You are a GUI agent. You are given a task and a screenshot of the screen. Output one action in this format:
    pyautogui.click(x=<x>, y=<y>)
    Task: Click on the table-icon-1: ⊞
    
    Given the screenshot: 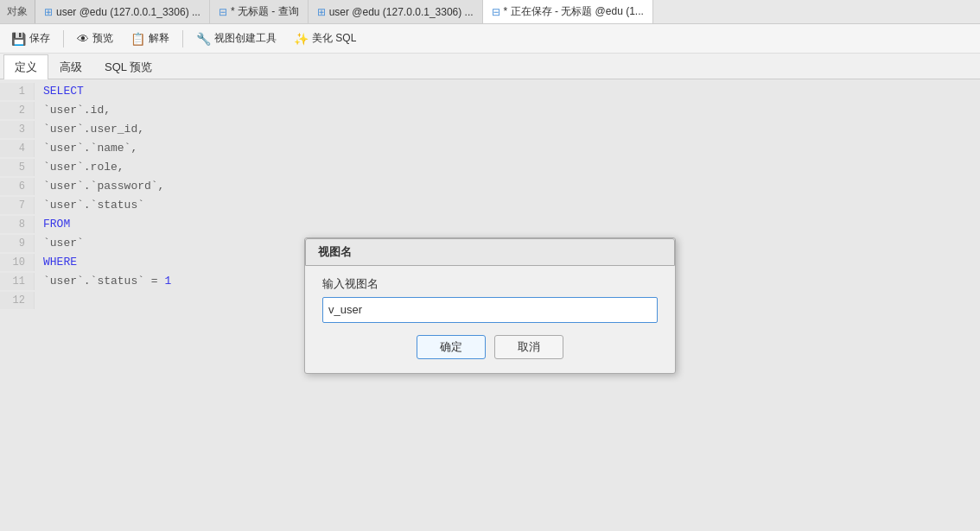 What is the action you would take?
    pyautogui.click(x=48, y=12)
    